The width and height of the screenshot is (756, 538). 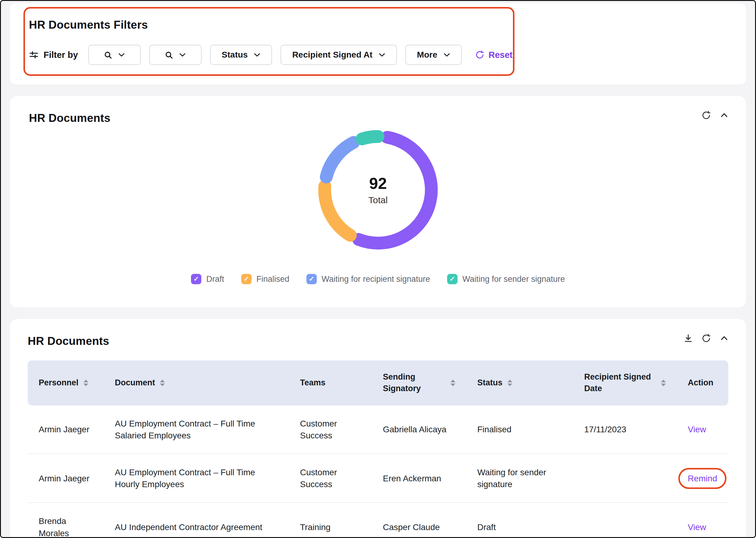 What do you see at coordinates (520, 520) in the screenshot?
I see `cell-status: Draft` at bounding box center [520, 520].